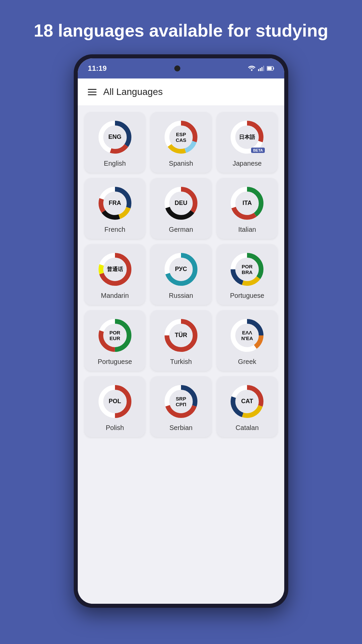 Image resolution: width=362 pixels, height=644 pixels. I want to click on language-icon-wrapper: TÜR, so click(181, 335).